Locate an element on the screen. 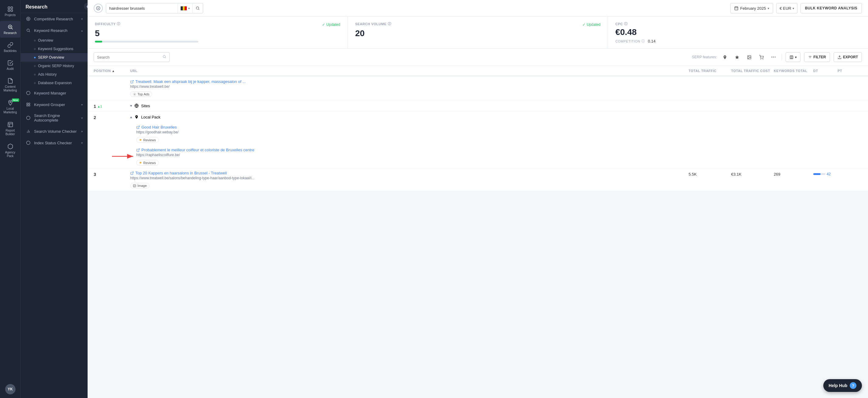  sidebar-sub-ads-history: Ads History is located at coordinates (54, 74).